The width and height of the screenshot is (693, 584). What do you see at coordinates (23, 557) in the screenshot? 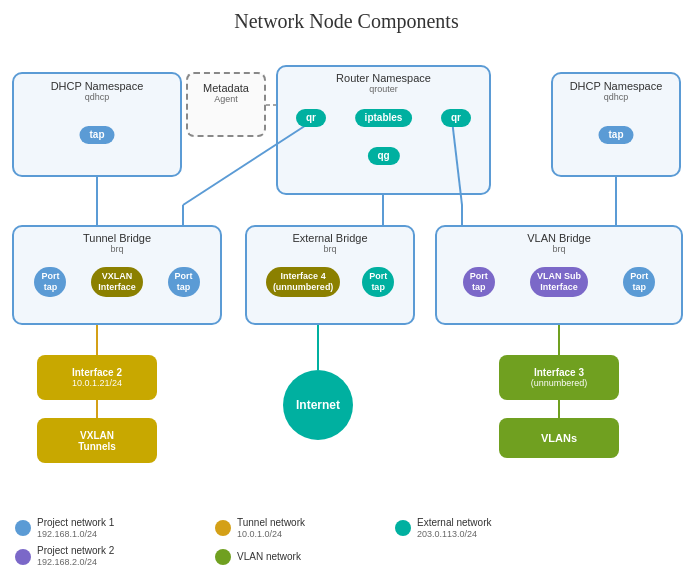
I see `legend-dot-project2` at bounding box center [23, 557].